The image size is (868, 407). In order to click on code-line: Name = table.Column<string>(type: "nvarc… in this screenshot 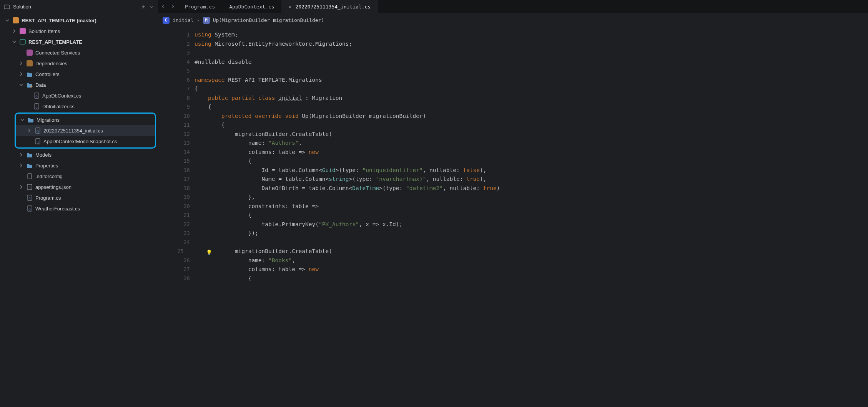, I will do `click(531, 179)`.